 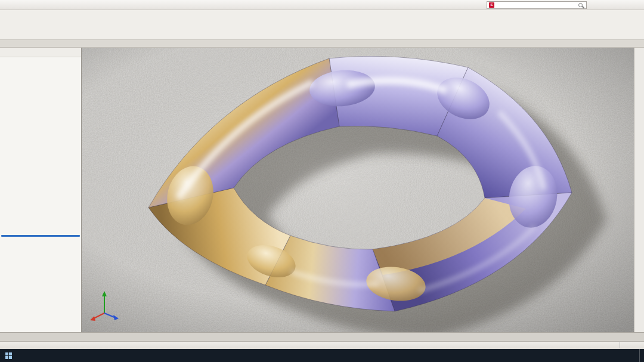 What do you see at coordinates (636, 5) in the screenshot?
I see `close-button` at bounding box center [636, 5].